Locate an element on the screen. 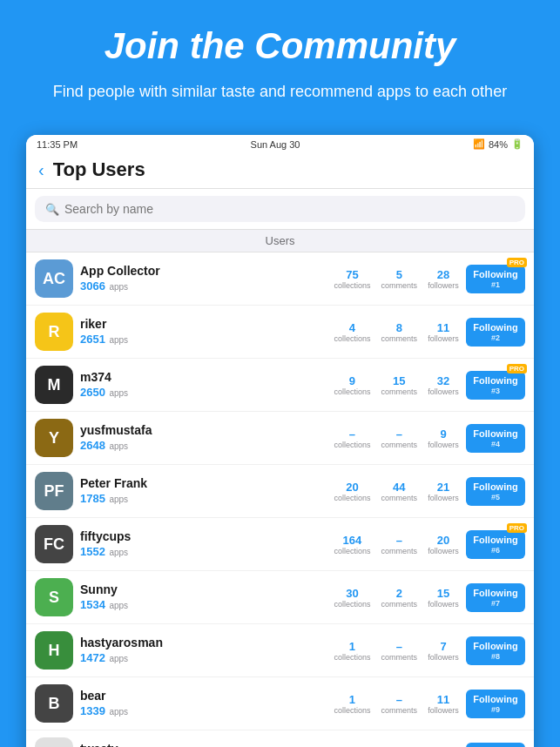 Image resolution: width=560 pixels, height=747 pixels. stat-followers: 21 followers is located at coordinates (443, 491).